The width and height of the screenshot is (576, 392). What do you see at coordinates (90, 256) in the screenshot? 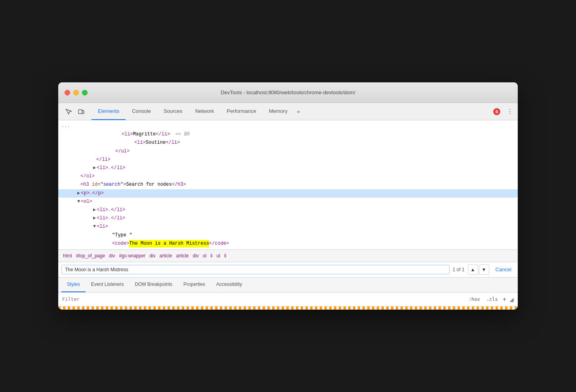
I see `breadcrumb-top-of-page: #top_of_page` at bounding box center [90, 256].